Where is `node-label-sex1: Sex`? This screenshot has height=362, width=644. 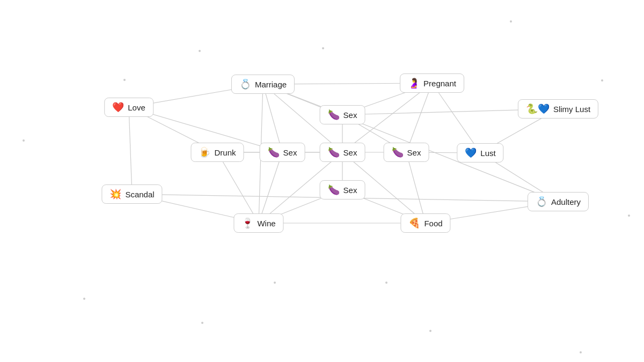
node-label-sex1: Sex is located at coordinates (290, 152).